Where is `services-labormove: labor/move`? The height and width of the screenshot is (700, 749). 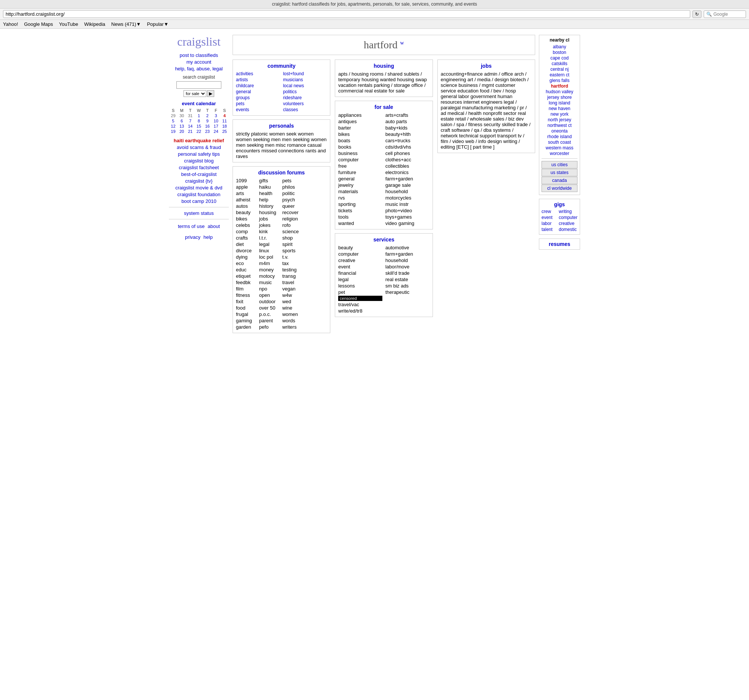
services-labormove: labor/move is located at coordinates (408, 267).